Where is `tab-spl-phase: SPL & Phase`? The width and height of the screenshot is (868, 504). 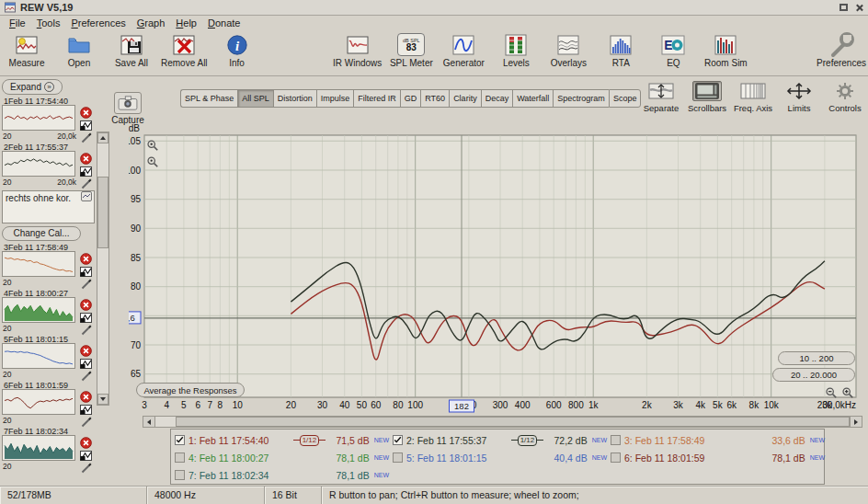 tab-spl-phase: SPL & Phase is located at coordinates (209, 98).